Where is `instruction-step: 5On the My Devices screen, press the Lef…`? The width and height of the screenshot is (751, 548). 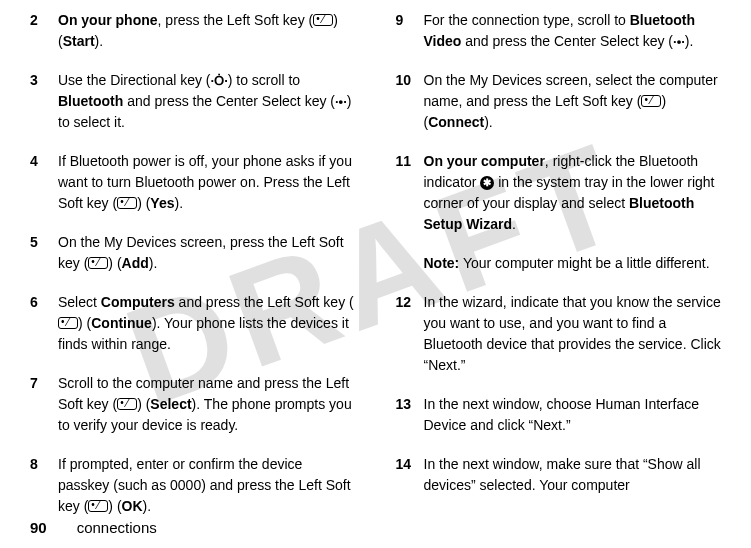 instruction-step: 5On the My Devices screen, press the Lef… is located at coordinates (193, 253).